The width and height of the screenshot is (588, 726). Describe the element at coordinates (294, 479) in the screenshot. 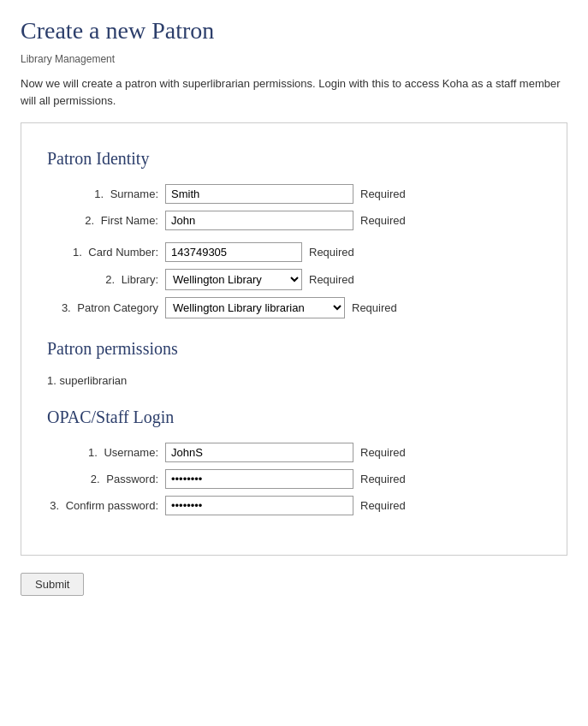

I see `password-group: 2. Password: Required` at that location.